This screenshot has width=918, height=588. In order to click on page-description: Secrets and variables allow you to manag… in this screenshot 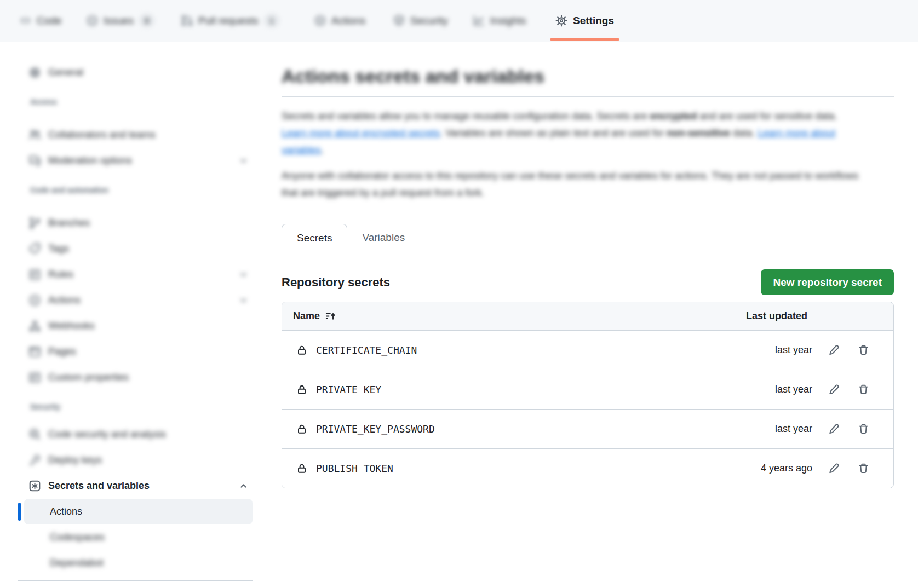, I will do `click(588, 154)`.